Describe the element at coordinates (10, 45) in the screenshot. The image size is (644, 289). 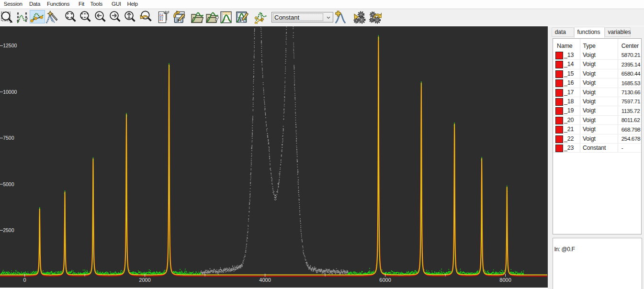
I see `svg-text: 12500` at that location.